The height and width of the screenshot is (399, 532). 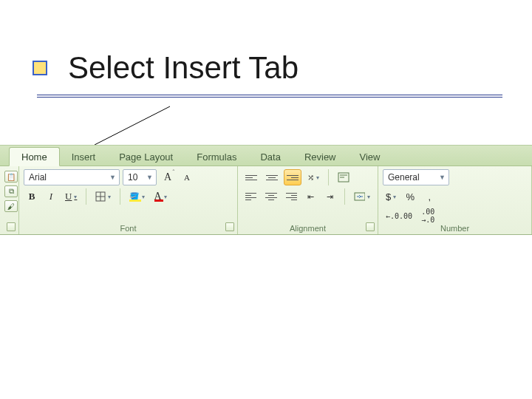 What do you see at coordinates (391, 197) in the screenshot?
I see `currency-button: $` at bounding box center [391, 197].